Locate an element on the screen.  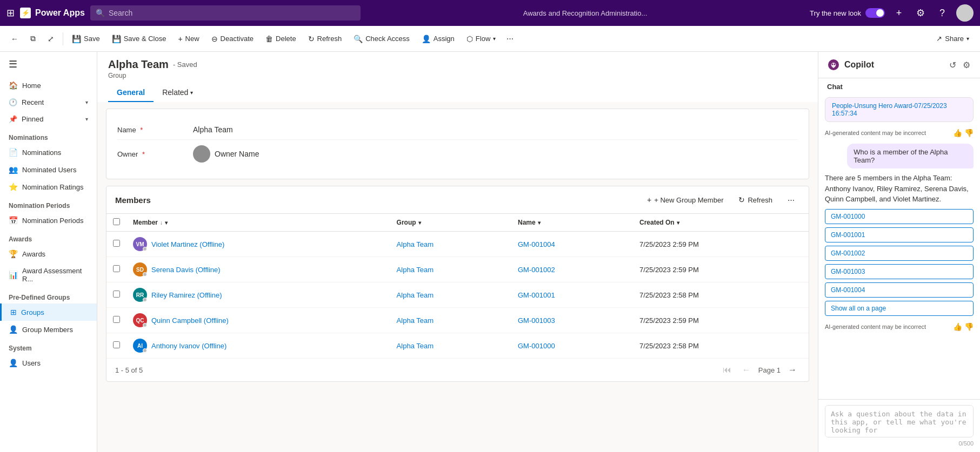
sidebar-item-award-assessment: 📊 Award Assessment R... is located at coordinates (49, 275).